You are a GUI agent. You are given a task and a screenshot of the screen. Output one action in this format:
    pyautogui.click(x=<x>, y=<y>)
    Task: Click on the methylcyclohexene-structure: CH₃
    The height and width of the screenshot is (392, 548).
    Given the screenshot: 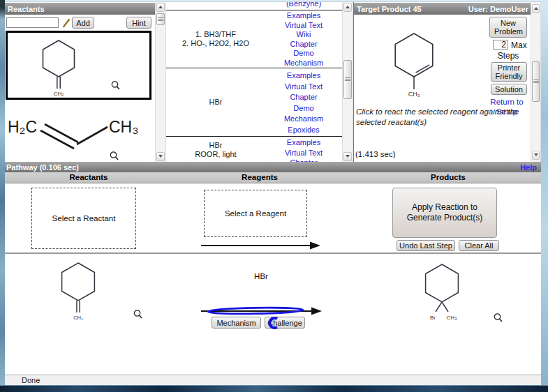 What is the action you would take?
    pyautogui.click(x=423, y=65)
    